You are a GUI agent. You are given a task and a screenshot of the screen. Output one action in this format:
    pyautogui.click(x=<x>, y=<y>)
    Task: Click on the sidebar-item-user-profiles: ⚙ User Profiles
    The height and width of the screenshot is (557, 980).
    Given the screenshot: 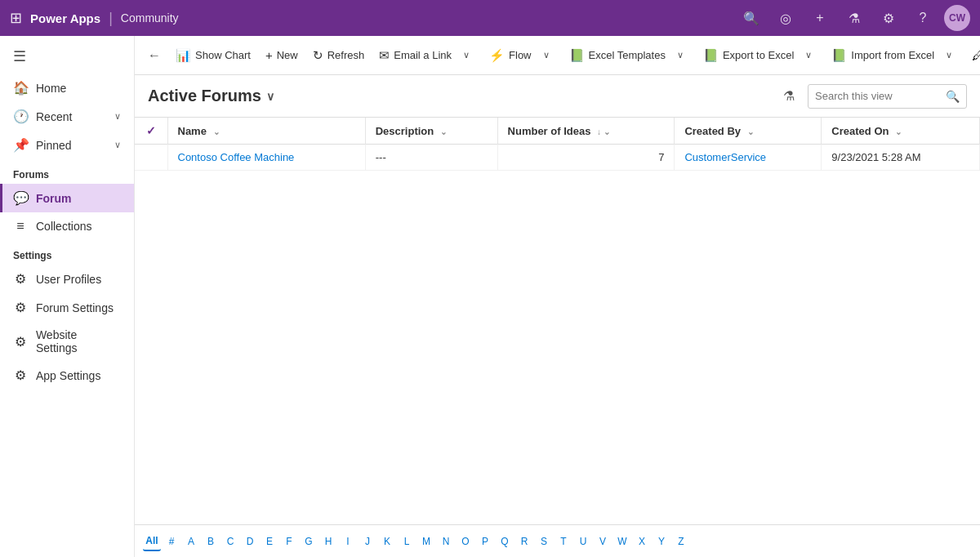 What is the action you would take?
    pyautogui.click(x=67, y=279)
    